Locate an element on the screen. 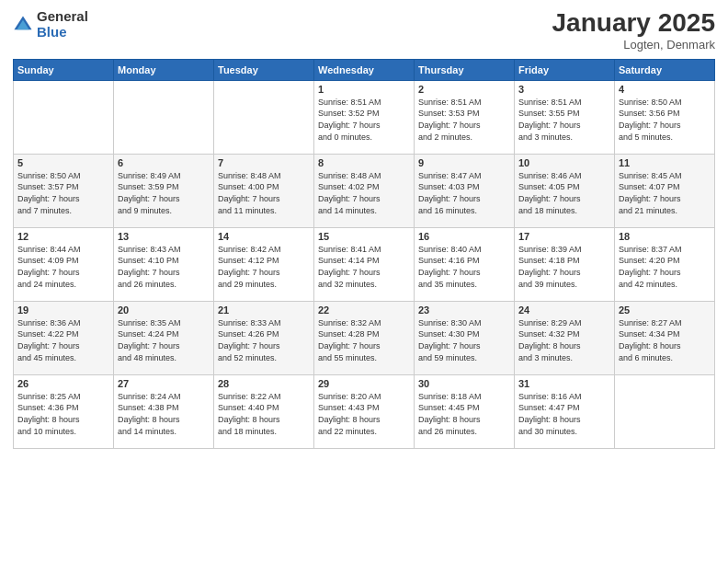 This screenshot has height=563, width=728. day-info: Sunrise: 8:22 AM Sunset: 4:40 PM Dayligh… is located at coordinates (264, 414).